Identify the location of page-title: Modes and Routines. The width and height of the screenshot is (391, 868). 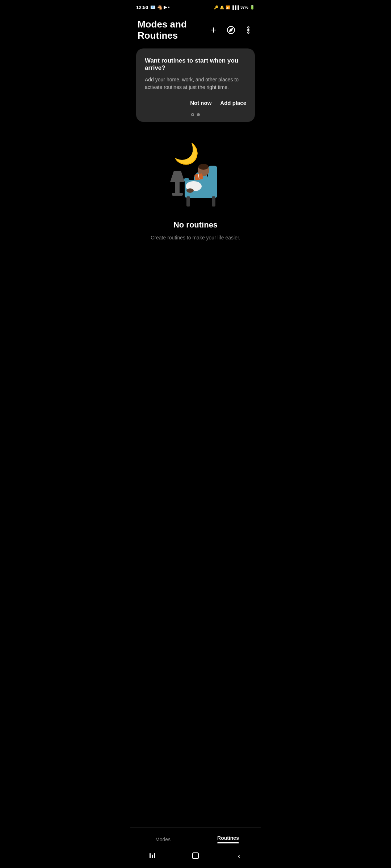
(173, 30).